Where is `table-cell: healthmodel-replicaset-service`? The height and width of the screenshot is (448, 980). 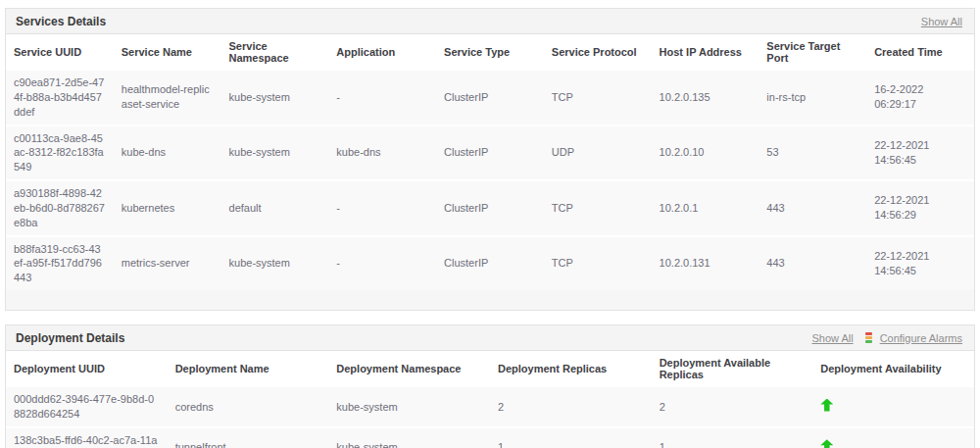 table-cell: healthmodel-replicaset-service is located at coordinates (168, 98).